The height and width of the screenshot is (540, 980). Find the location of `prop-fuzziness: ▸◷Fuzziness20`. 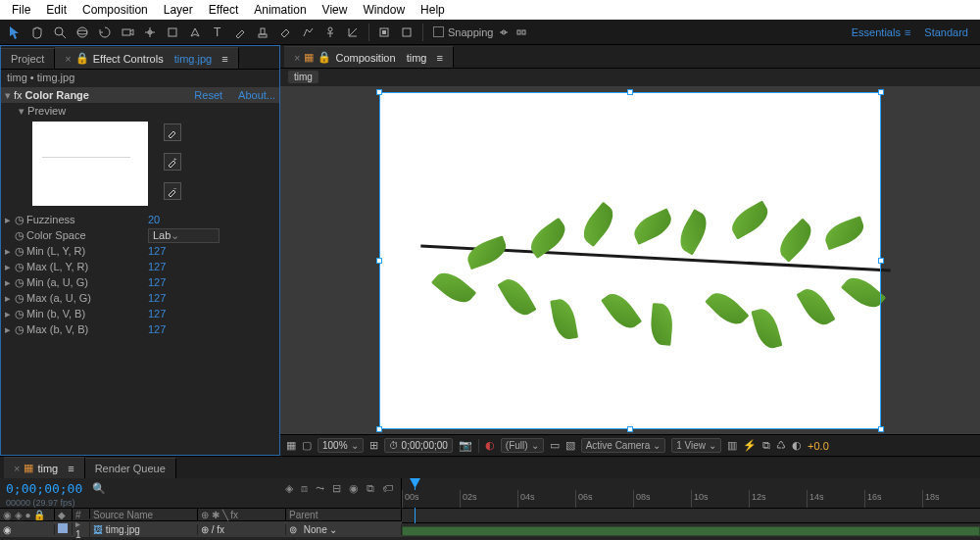

prop-fuzziness: ▸◷Fuzziness20 is located at coordinates (142, 220).